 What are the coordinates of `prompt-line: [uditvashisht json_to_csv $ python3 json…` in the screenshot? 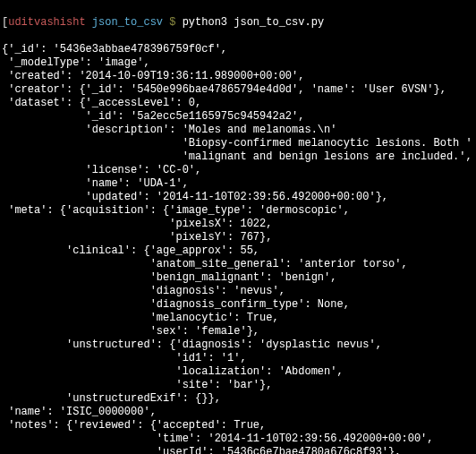 It's located at (238, 23).